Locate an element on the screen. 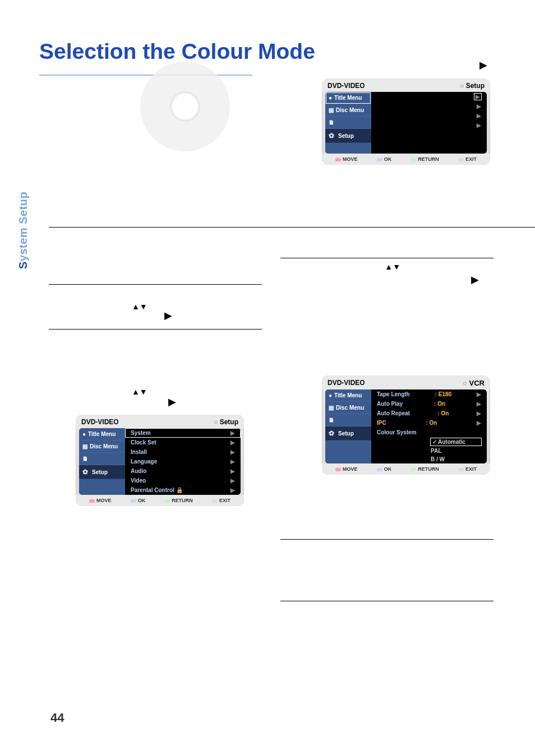  osd-row: Clock Set▶ is located at coordinates (183, 443).